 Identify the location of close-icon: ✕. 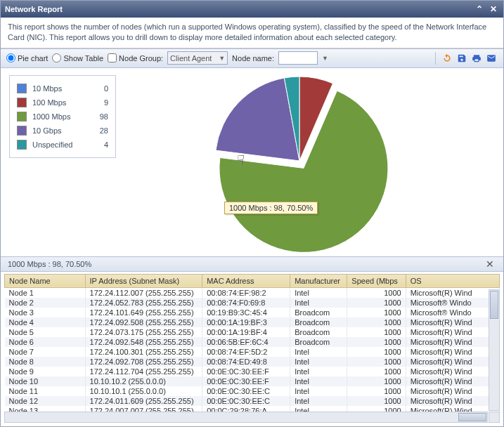
(493, 9).